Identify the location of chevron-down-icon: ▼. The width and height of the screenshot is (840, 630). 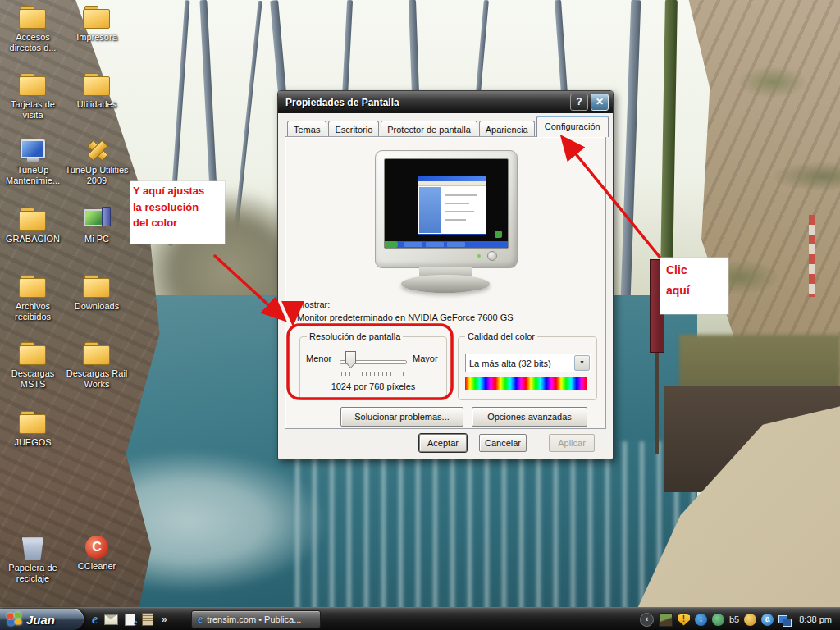
(582, 363).